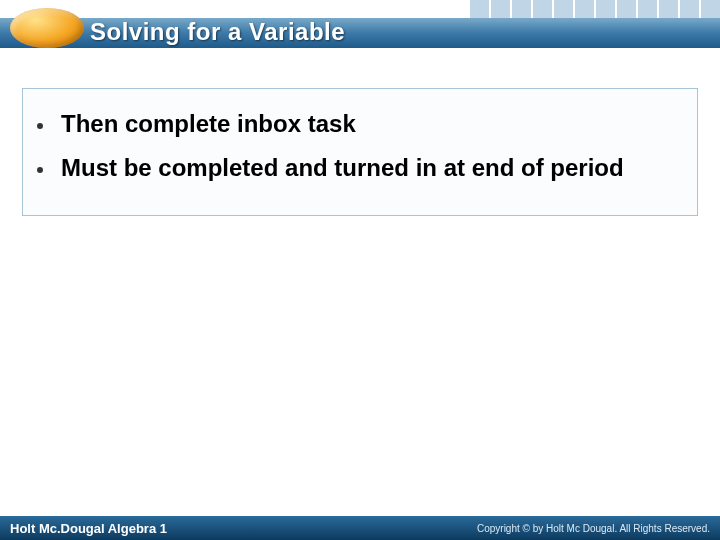 This screenshot has width=720, height=540. I want to click on slide-footer: Holt Mc.Dougal Algebra 1 Copyright © by …, so click(360, 528).